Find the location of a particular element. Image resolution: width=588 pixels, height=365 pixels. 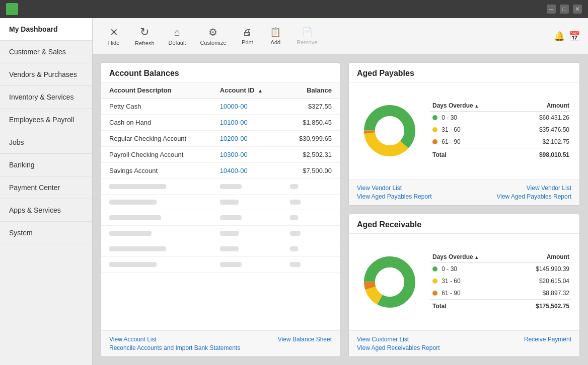

legend-row: 61 - 90 $8,897.32 is located at coordinates (501, 294).